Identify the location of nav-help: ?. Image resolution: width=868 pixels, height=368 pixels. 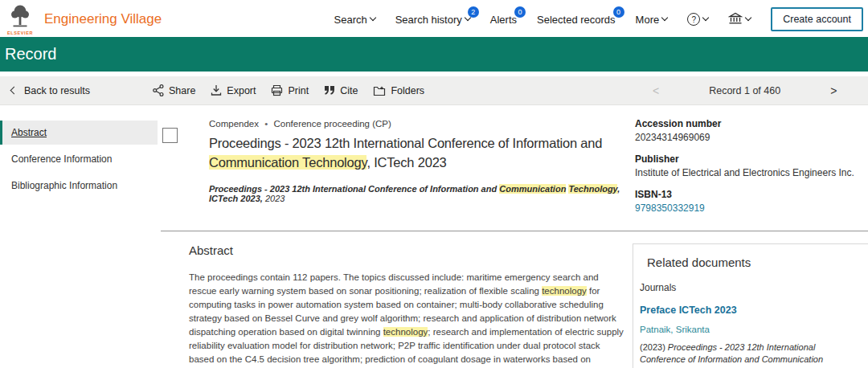
(698, 19).